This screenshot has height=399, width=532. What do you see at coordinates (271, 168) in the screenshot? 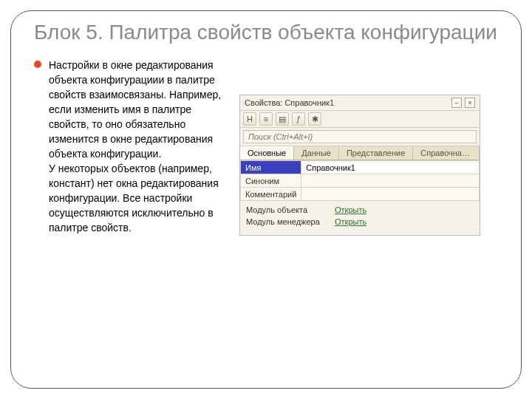
I see `row-label-name: Имя` at bounding box center [271, 168].